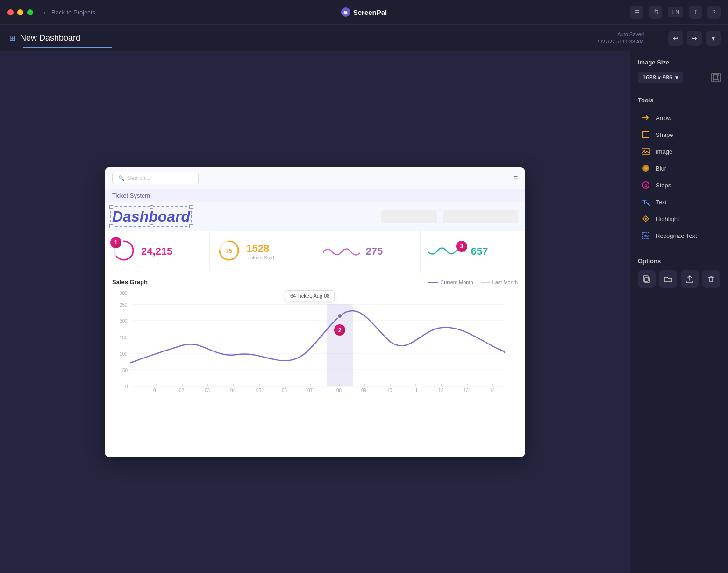 This screenshot has width=728, height=573. What do you see at coordinates (315, 196) in the screenshot?
I see `ticket-section-label: Ticket System` at bounding box center [315, 196].